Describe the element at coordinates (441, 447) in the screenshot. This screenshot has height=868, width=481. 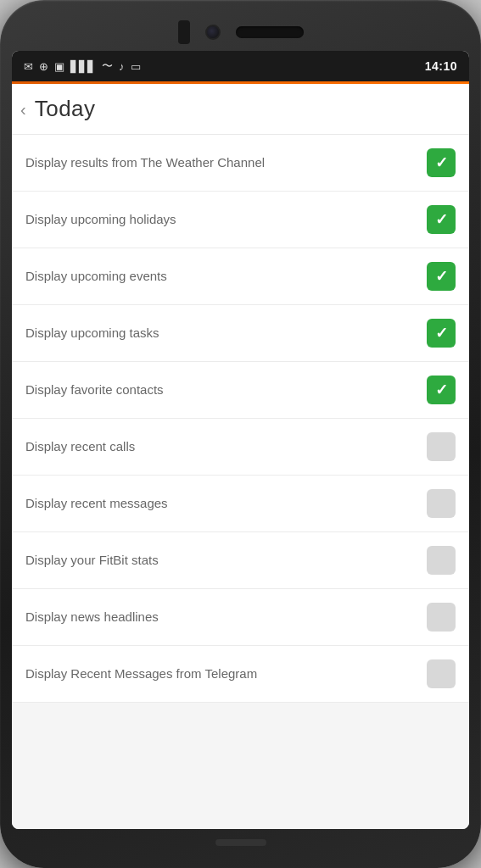
I see `checkbox-calls` at that location.